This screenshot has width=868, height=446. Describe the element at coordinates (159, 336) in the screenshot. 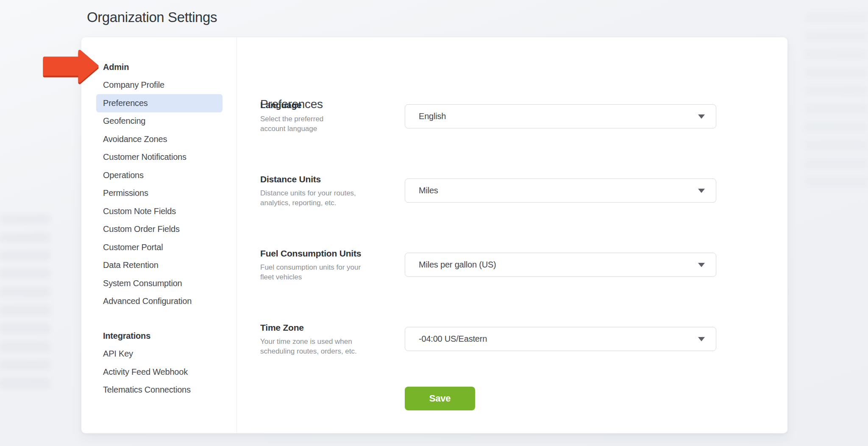

I see `sidebar-header-integrations: Integrations` at that location.